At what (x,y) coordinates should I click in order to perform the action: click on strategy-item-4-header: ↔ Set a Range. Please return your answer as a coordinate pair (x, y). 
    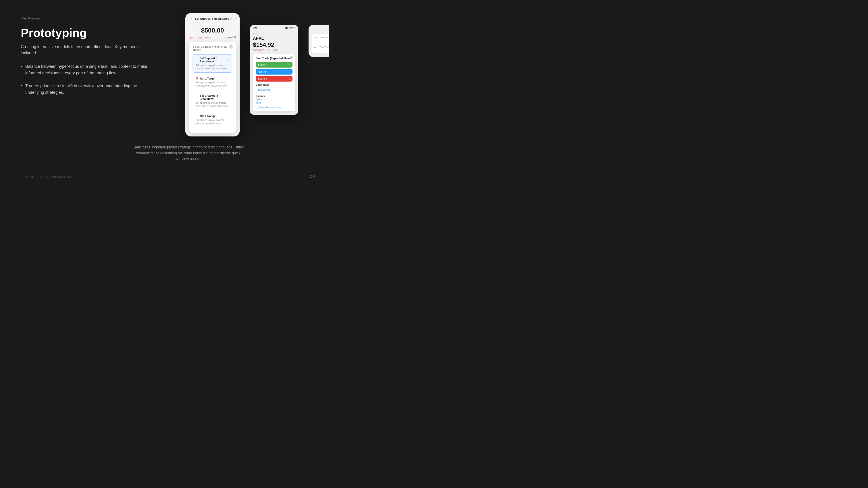
    Looking at the image, I should click on (212, 116).